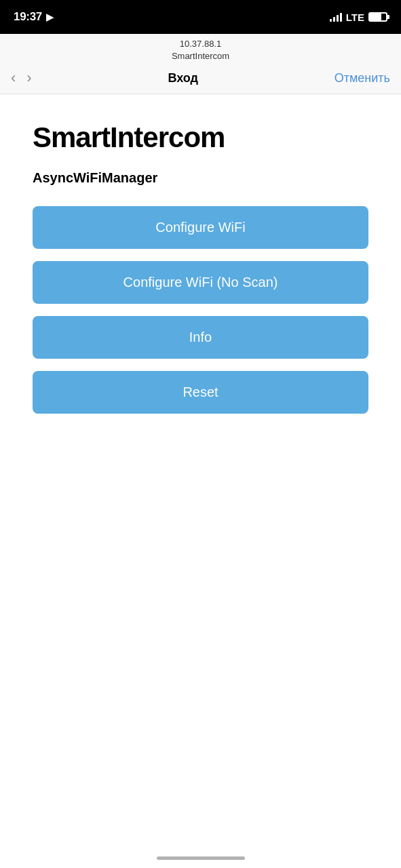  What do you see at coordinates (356, 18) in the screenshot?
I see `lte-label: LTE` at bounding box center [356, 18].